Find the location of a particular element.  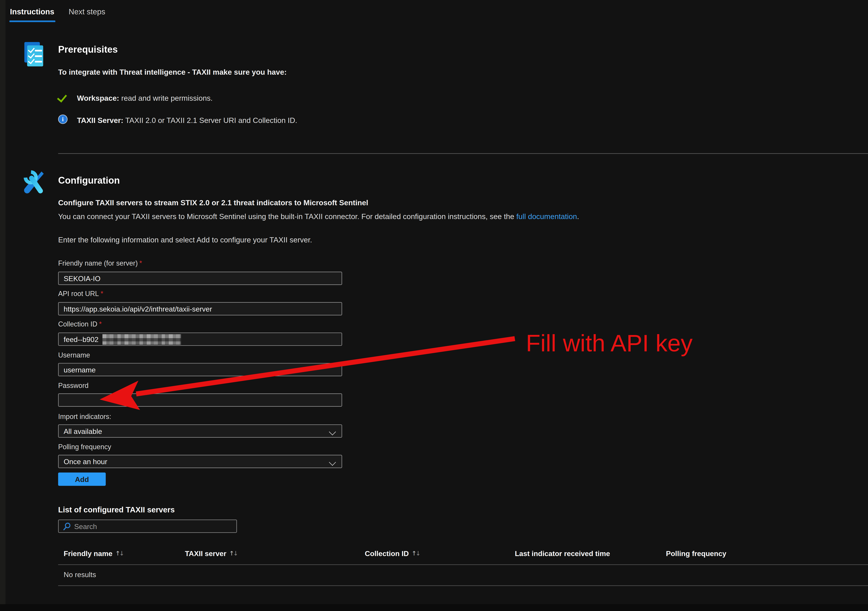

column-header-last-indicator-time: Last indicator received time is located at coordinates (585, 554).